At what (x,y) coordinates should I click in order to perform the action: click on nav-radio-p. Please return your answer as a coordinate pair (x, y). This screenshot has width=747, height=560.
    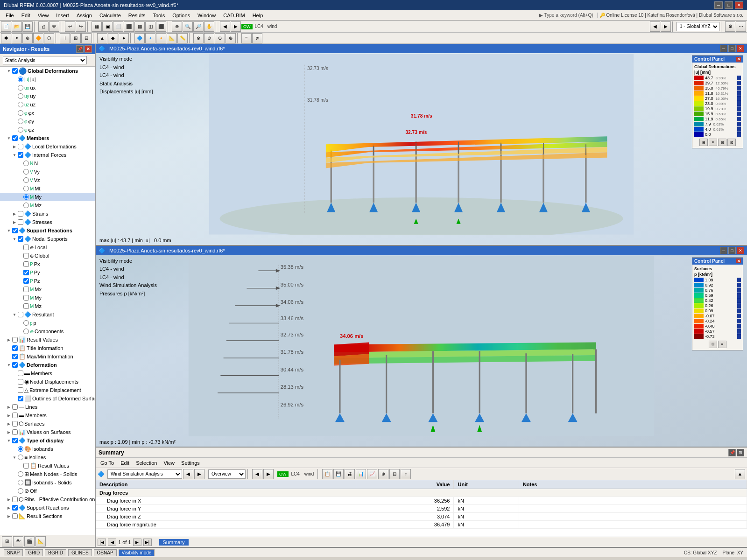
    Looking at the image, I should click on (26, 323).